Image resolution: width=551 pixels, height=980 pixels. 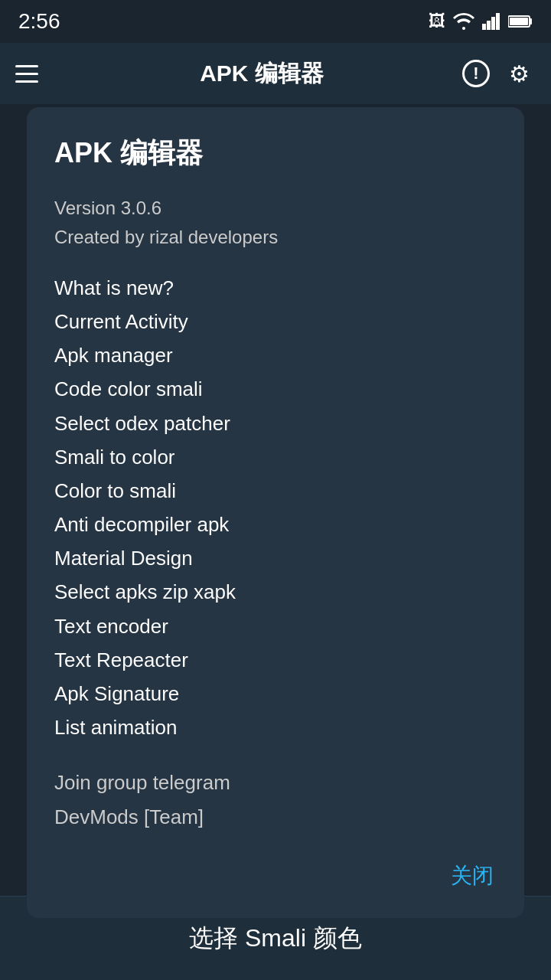 What do you see at coordinates (276, 524) in the screenshot?
I see `list-item-anti-decompiler: Anti decompiler apk` at bounding box center [276, 524].